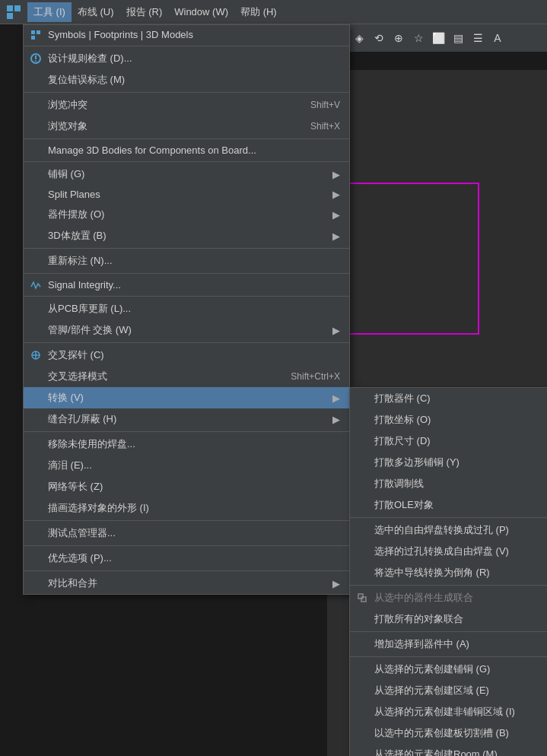 This screenshot has width=547, height=756. I want to click on menu-item-convert: 转换 (V) ▶ 打散器件 (C) 打散坐标 (O) 打散尺寸 (D) 打散多边…, so click(186, 398).